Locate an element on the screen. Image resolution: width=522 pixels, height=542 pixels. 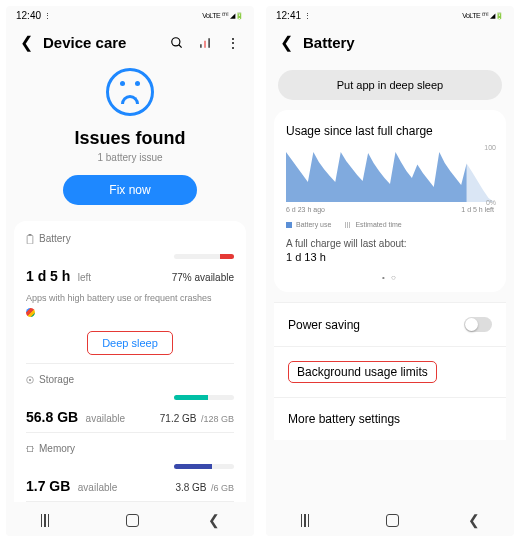
legend-est: Estimated time is located at coordinates (378, 224).